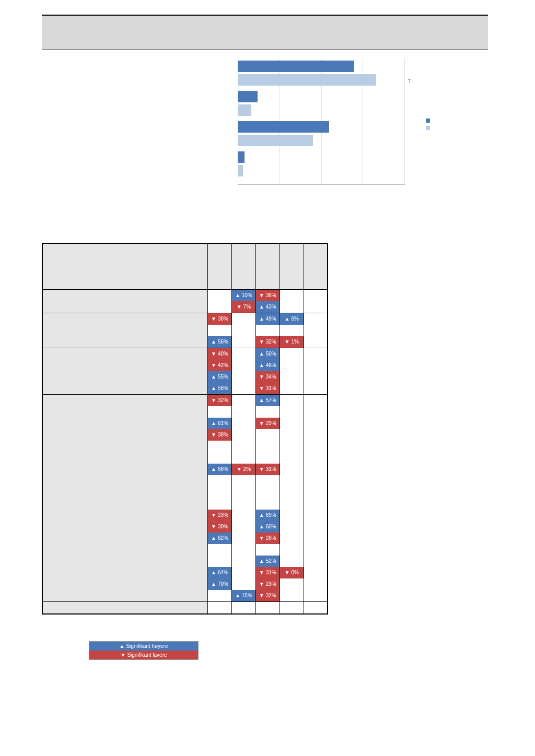 The image size is (535, 756). What do you see at coordinates (268, 596) in the screenshot?
I see `sig-low-cell: 32%` at bounding box center [268, 596].